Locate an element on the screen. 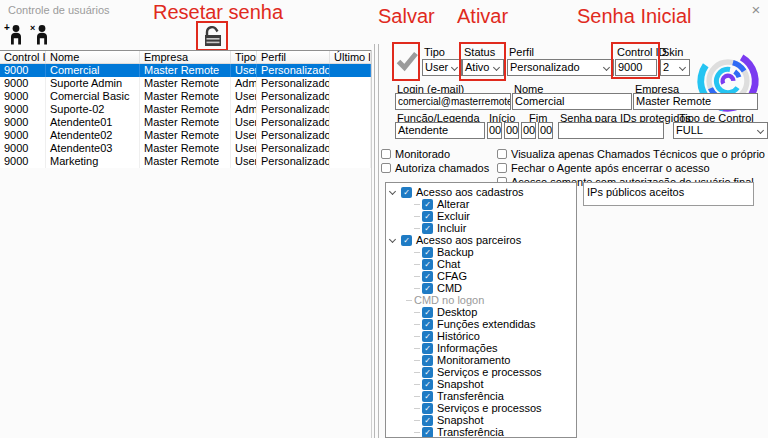 This screenshot has width=768, height=438. chevron-down-icon is located at coordinates (682, 68).